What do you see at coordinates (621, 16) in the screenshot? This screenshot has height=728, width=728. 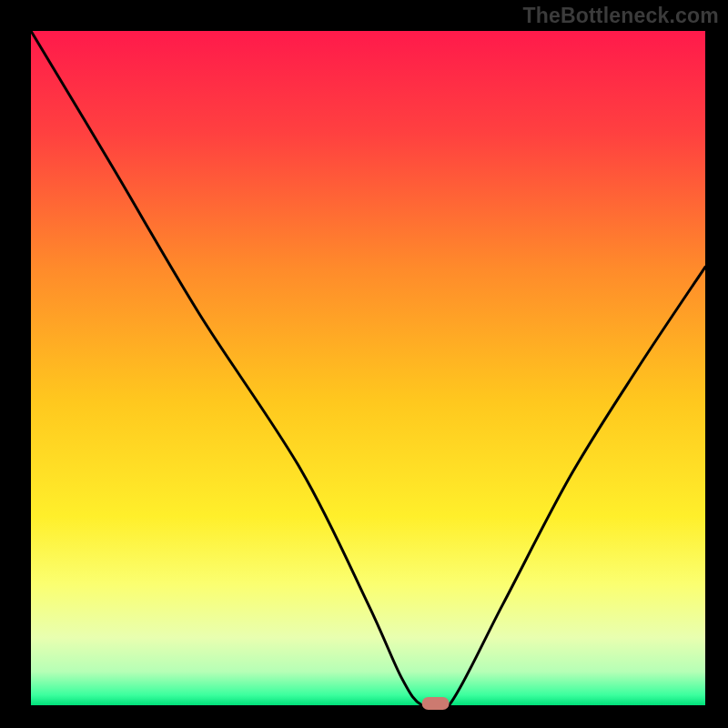 I see `attribution-text: TheBottleneck.com` at bounding box center [621, 16].